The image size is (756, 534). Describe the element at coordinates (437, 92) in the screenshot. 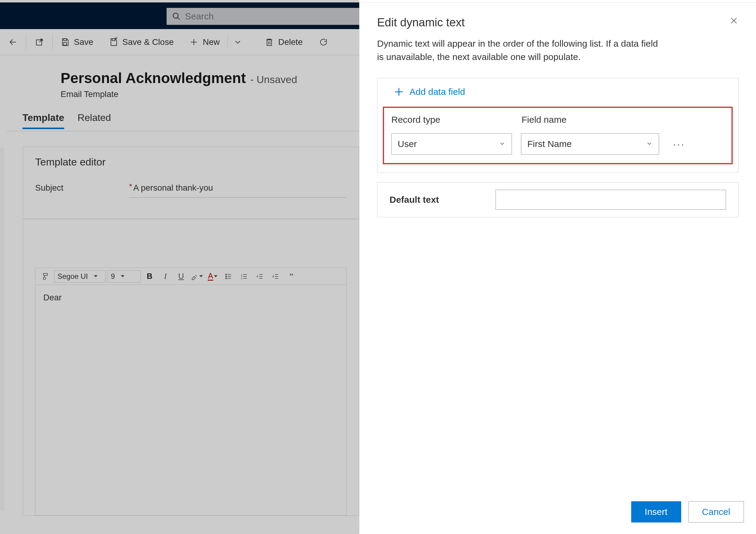

I see `add-data-field-label: Add data field` at that location.